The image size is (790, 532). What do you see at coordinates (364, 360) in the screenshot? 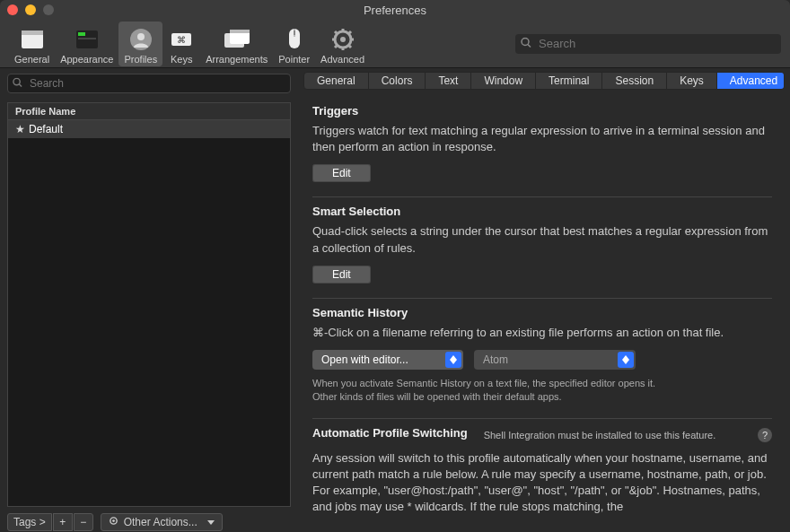
I see `select-value: Open with editor...` at bounding box center [364, 360].